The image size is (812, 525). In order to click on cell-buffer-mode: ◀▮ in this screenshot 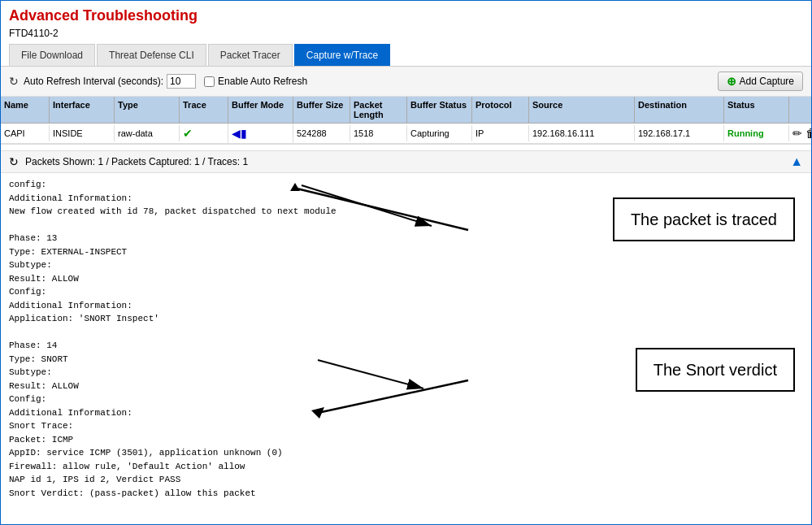, I will do `click(261, 133)`.